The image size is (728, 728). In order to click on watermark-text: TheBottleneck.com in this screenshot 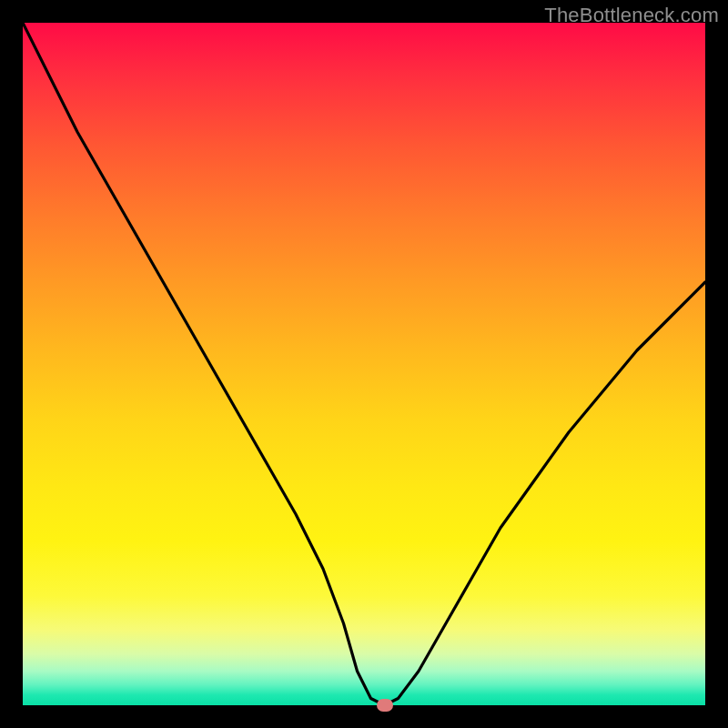, I will do `click(632, 15)`.